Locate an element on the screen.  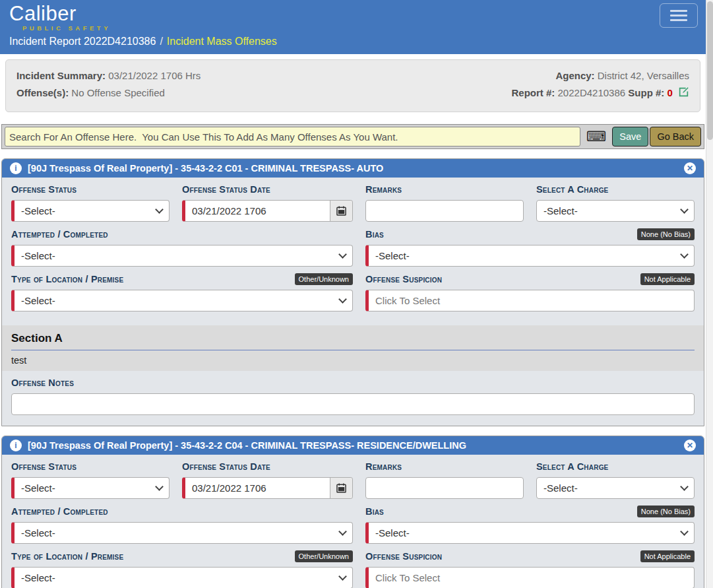
incident-summary-panel: Incident Summary: 03/21/2022 1706 Hrs Ag… is located at coordinates (353, 86).